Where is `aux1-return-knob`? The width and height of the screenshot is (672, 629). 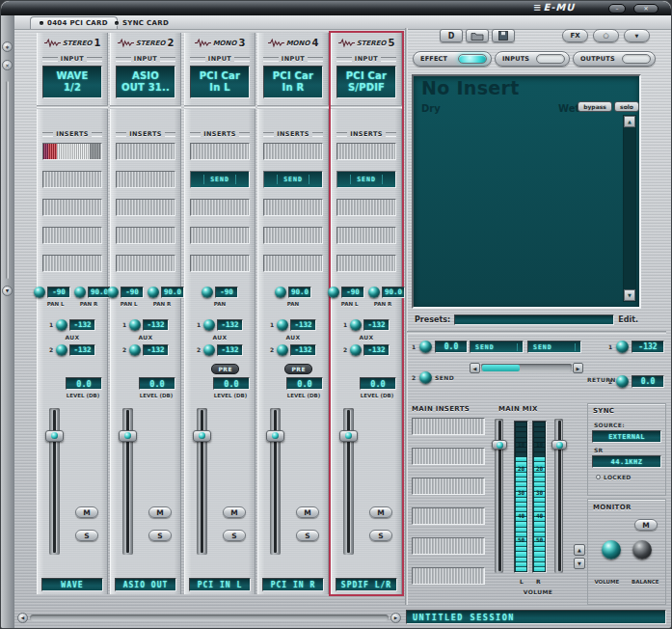
aux1-return-knob is located at coordinates (623, 347).